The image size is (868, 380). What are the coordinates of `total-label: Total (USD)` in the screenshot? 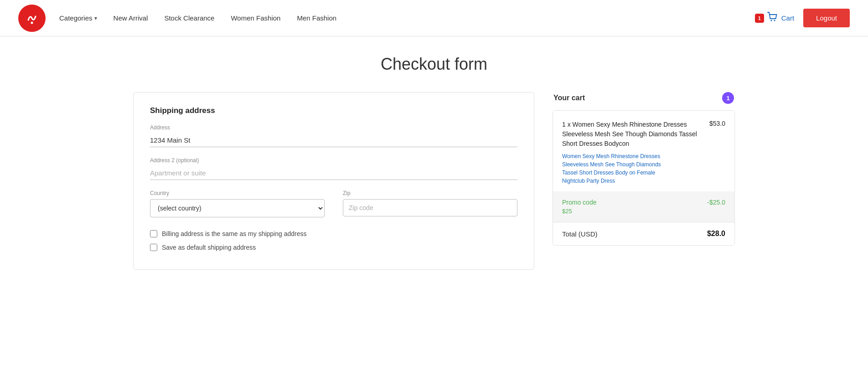 It's located at (580, 234).